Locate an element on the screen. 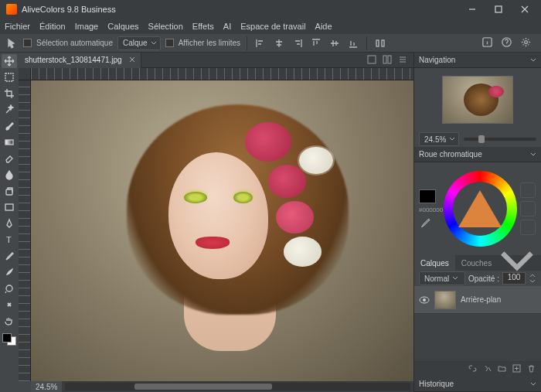  cursor-icon is located at coordinates (12, 43).